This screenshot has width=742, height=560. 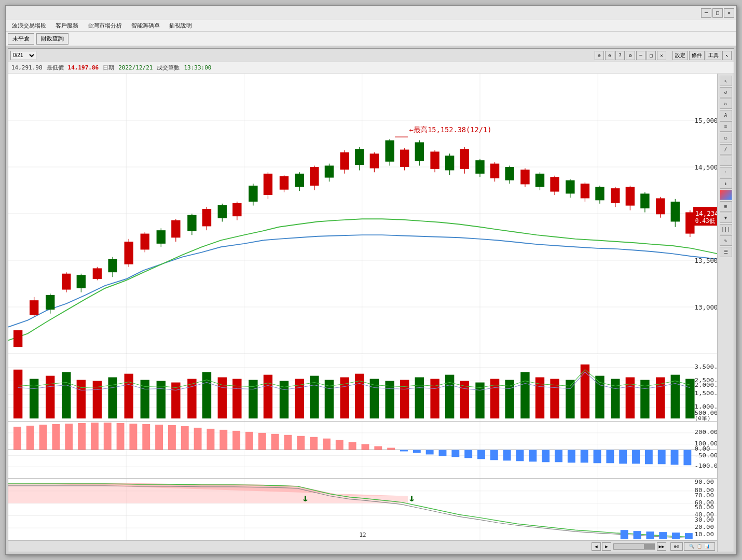 I want to click on financial-query-button: 財政查詢, so click(x=52, y=39).